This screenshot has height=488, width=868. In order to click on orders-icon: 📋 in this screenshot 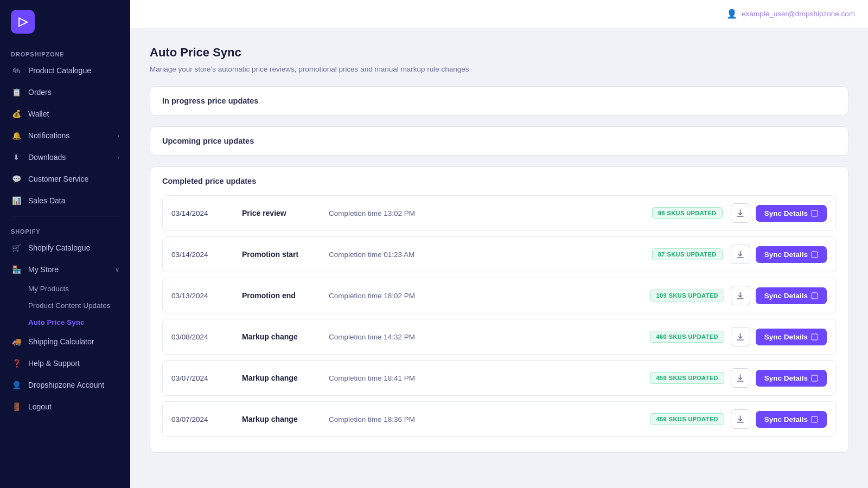, I will do `click(16, 92)`.